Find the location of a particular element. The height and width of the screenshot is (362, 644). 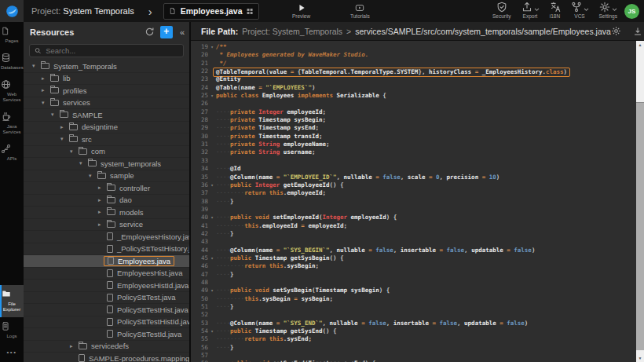

tab-employees-java: Employees.java is located at coordinates (211, 11).